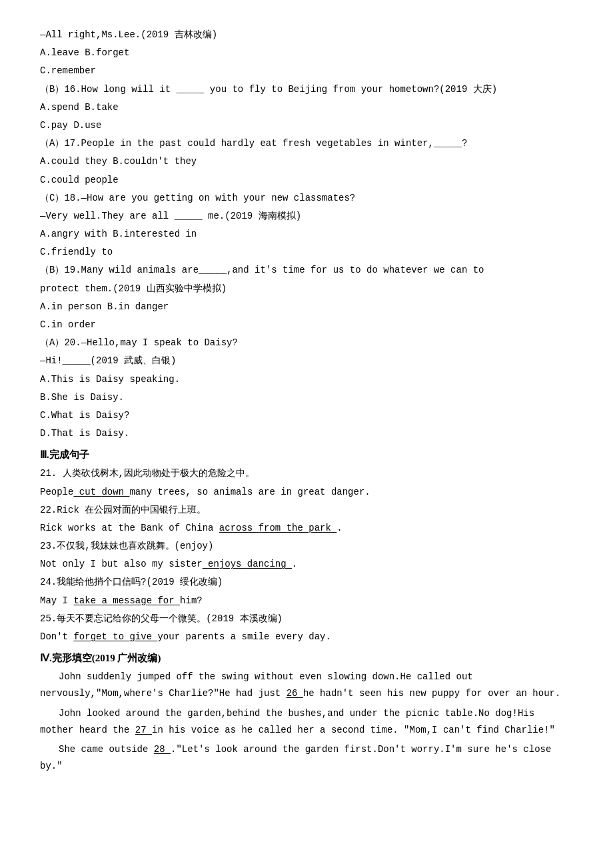 This screenshot has height=868, width=613. Describe the element at coordinates (306, 343) in the screenshot. I see `line-q20: （A）20.—Hello,may I speak to Daisy?` at that location.